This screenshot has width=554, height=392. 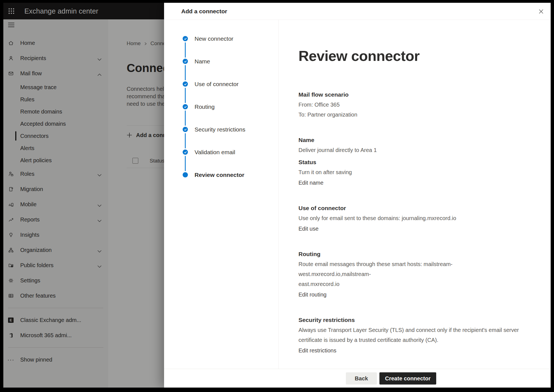 What do you see at coordinates (411, 172) in the screenshot?
I see `section-line: Turn it on after saving` at bounding box center [411, 172].